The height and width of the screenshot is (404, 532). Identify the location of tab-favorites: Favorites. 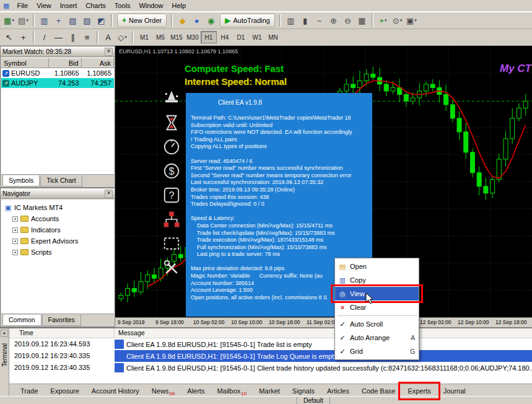
(62, 320).